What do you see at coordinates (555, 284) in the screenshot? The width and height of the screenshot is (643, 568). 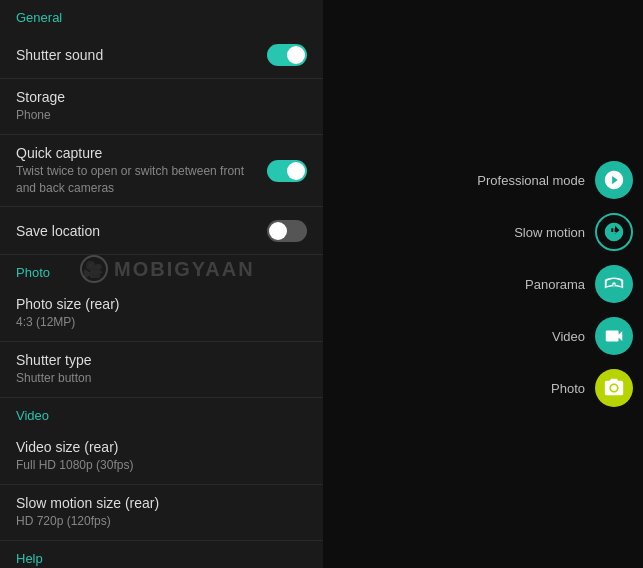 I see `menu-label-panorama: Panorama` at bounding box center [555, 284].